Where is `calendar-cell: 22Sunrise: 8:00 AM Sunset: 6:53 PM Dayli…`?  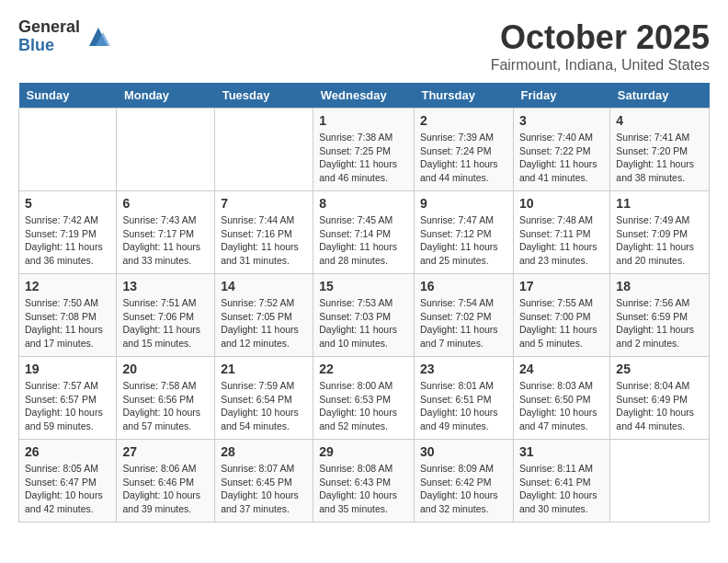 calendar-cell: 22Sunrise: 8:00 AM Sunset: 6:53 PM Dayli… is located at coordinates (364, 398).